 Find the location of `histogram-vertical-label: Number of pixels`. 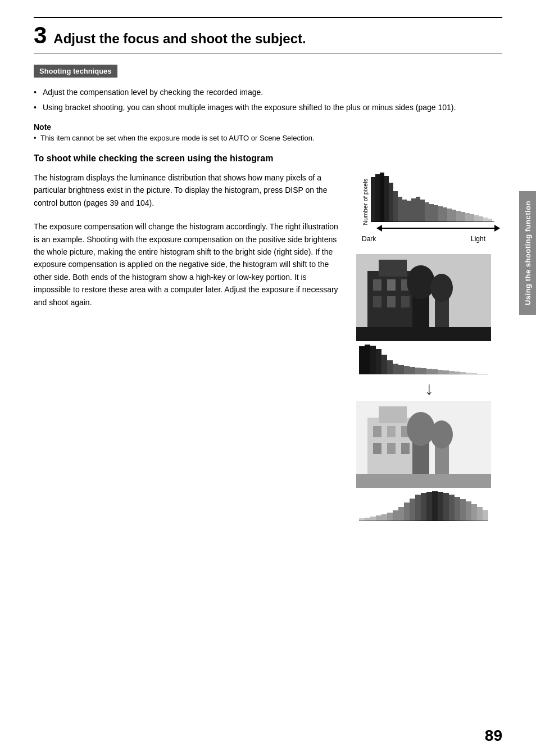

histogram-vertical-label: Number of pixels is located at coordinates (365, 202).